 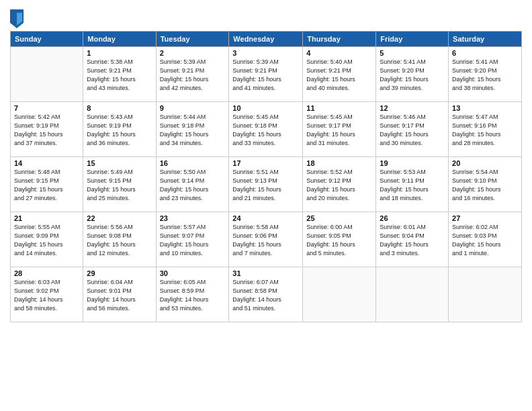 What do you see at coordinates (412, 39) in the screenshot?
I see `calendar-header-friday: Friday` at bounding box center [412, 39].